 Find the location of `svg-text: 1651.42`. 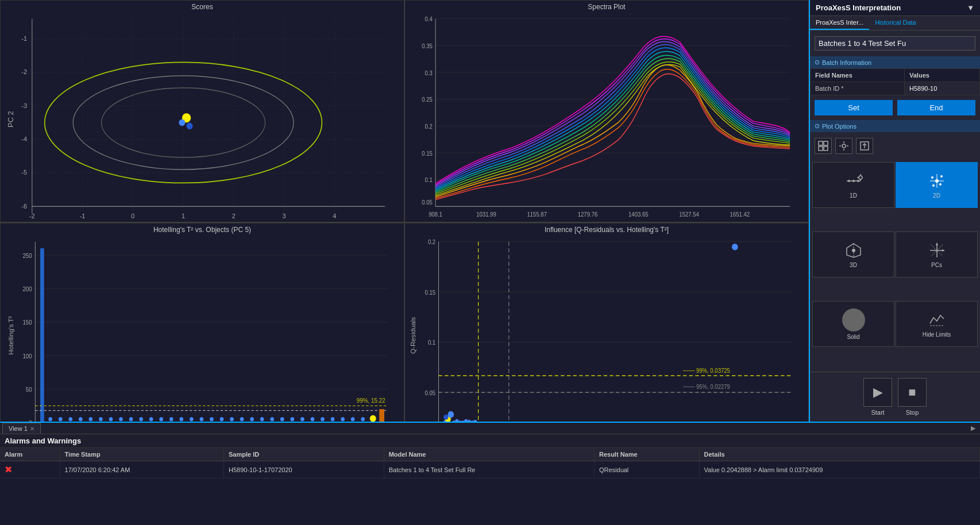

svg-text: 1651.42 is located at coordinates (740, 214).